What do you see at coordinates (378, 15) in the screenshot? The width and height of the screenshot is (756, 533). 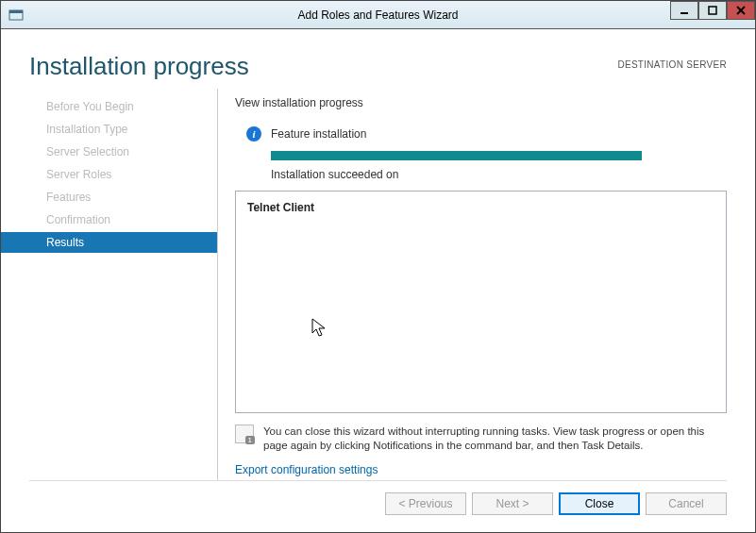 I see `titlebar: Add Roles and Features Wizard` at bounding box center [378, 15].